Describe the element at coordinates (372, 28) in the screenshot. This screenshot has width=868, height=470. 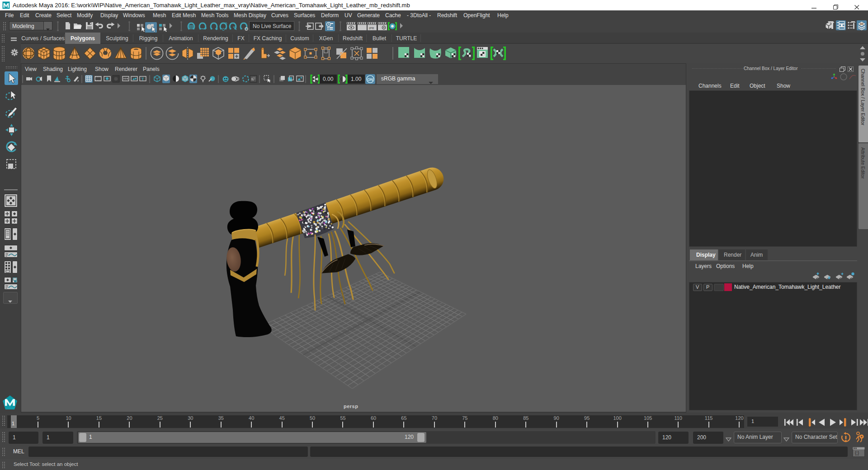
I see `svg-text: IPR` at that location.